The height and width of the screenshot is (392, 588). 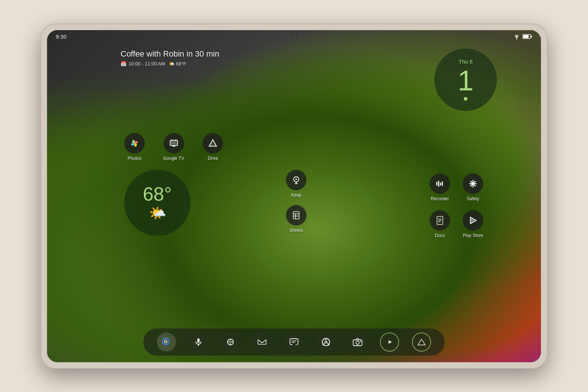 What do you see at coordinates (466, 80) in the screenshot?
I see `clock-widget: Thu 6 1` at bounding box center [466, 80].